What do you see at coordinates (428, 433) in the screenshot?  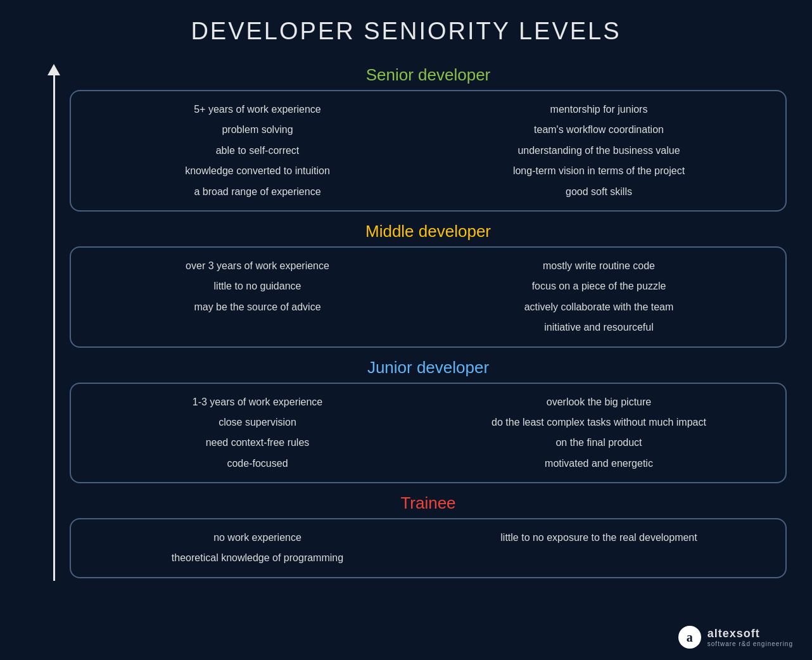 I see `level-box-junior: 1-3 years of work experienceclose superv…` at bounding box center [428, 433].